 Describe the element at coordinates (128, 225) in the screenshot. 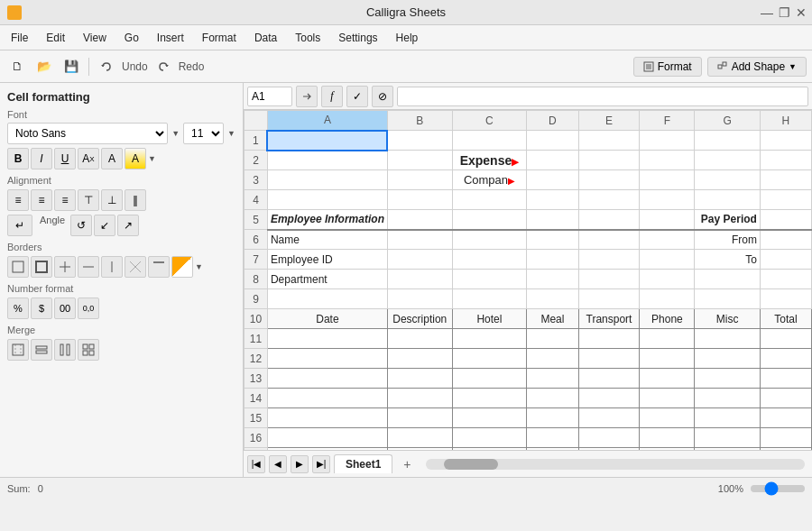

I see `angle-increase-button: ↗` at that location.